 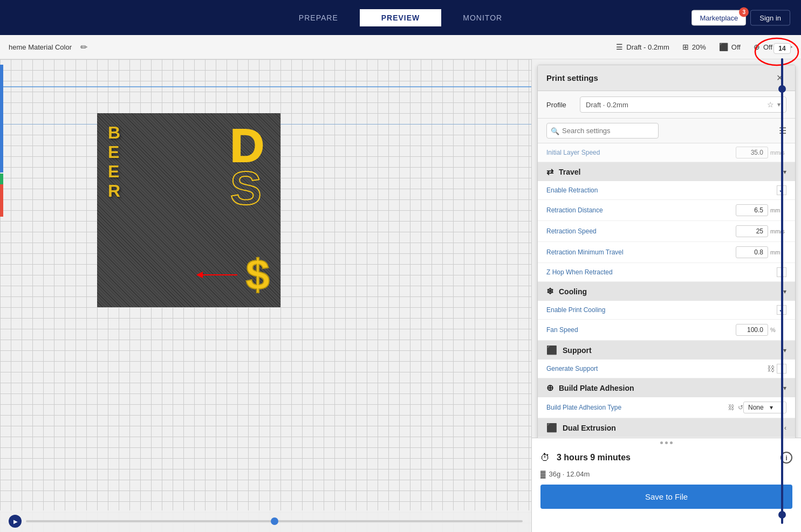 What do you see at coordinates (744, 12) in the screenshot?
I see `marketplace-badge: 3` at bounding box center [744, 12].